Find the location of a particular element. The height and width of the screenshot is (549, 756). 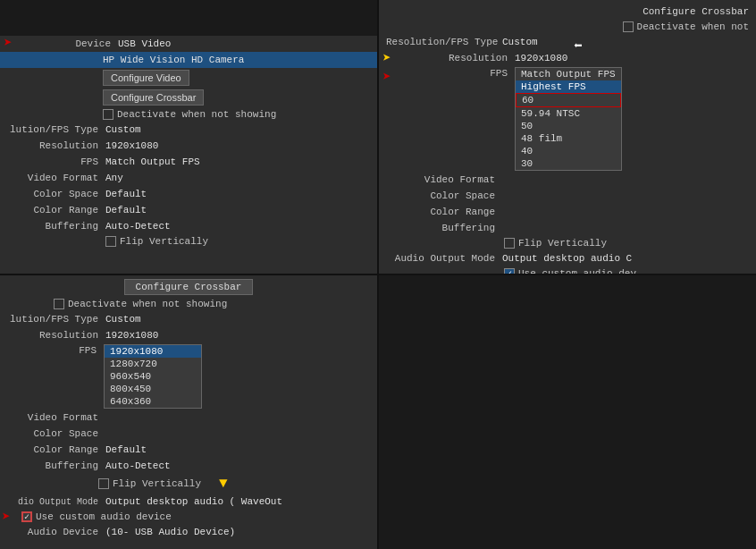

fps-dropdown-bl: 1920x1080 1280x720 960x540 800x450 640x3… is located at coordinates (153, 376).